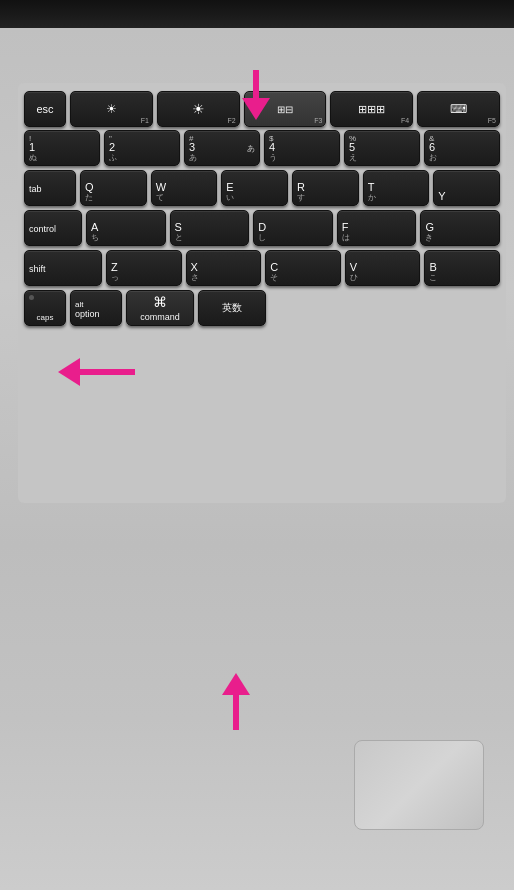  What do you see at coordinates (112, 109) in the screenshot?
I see `key-f1: ☀ F1` at bounding box center [112, 109].